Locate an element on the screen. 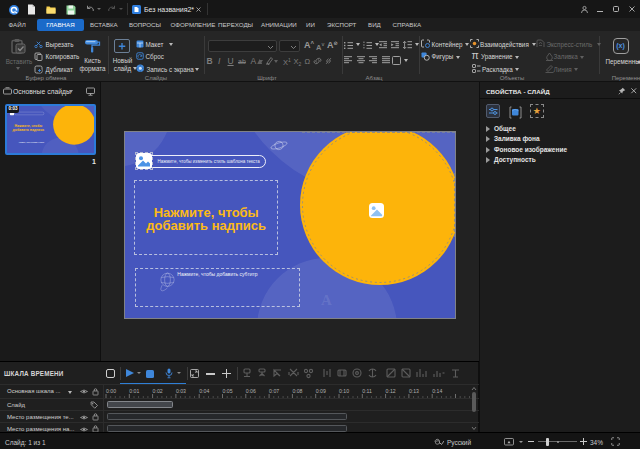  svg-text: 0:01 is located at coordinates (134, 391).